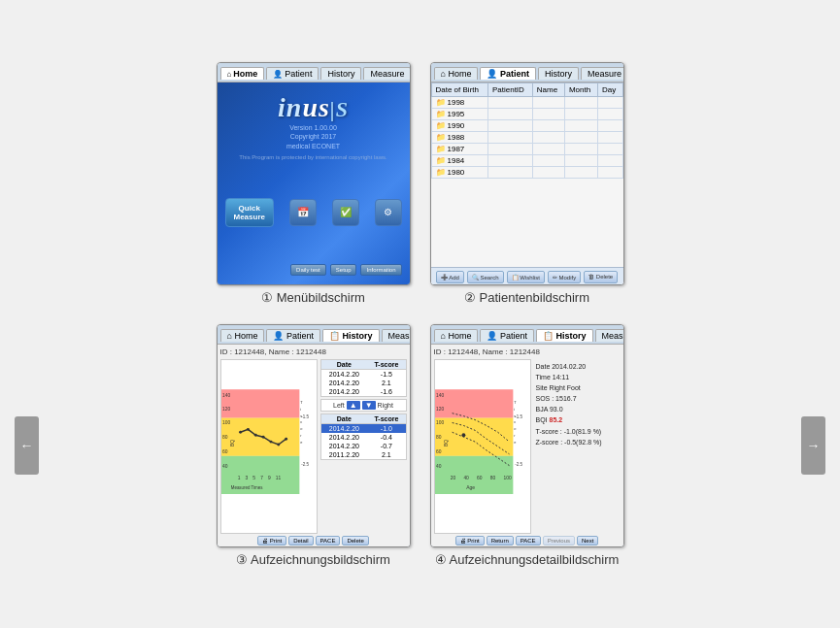 This screenshot has height=628, width=840. What do you see at coordinates (508, 74) in the screenshot?
I see `tab-patient-s2: 👤 Patient` at bounding box center [508, 74].